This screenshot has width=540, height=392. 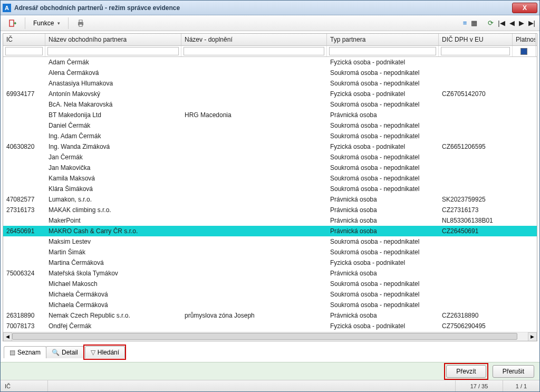 What do you see at coordinates (474, 23) in the screenshot?
I see `table-icon: ▦` at bounding box center [474, 23].